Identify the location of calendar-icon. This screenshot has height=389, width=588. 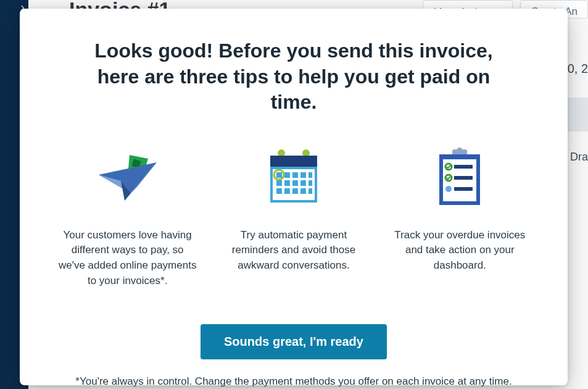
(294, 178).